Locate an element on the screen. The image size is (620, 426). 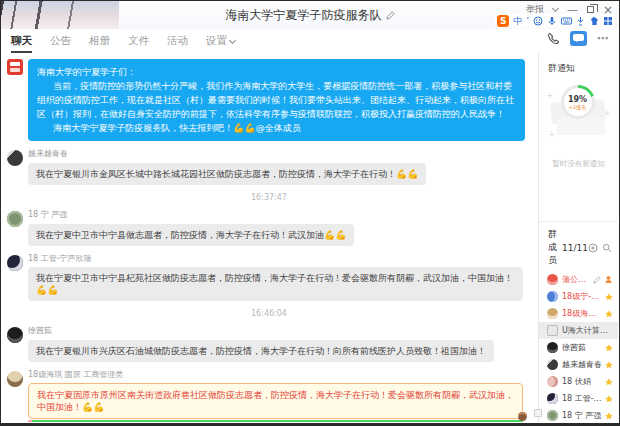
restore-button is located at coordinates (590, 10).